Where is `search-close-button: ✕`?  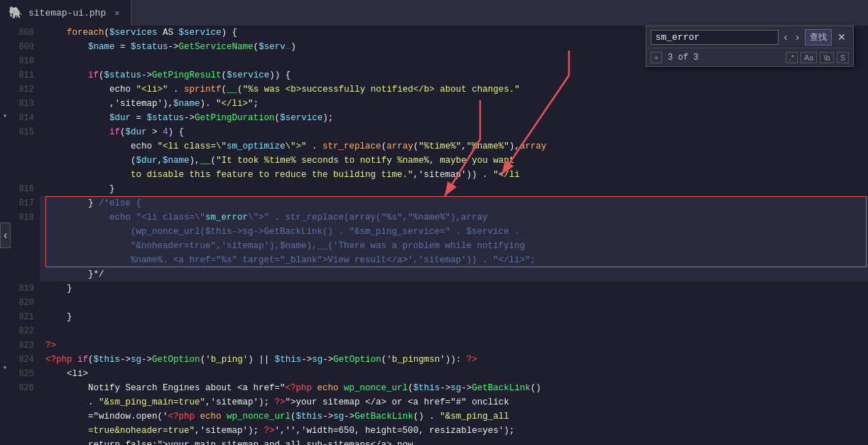 search-close-button: ✕ is located at coordinates (842, 37).